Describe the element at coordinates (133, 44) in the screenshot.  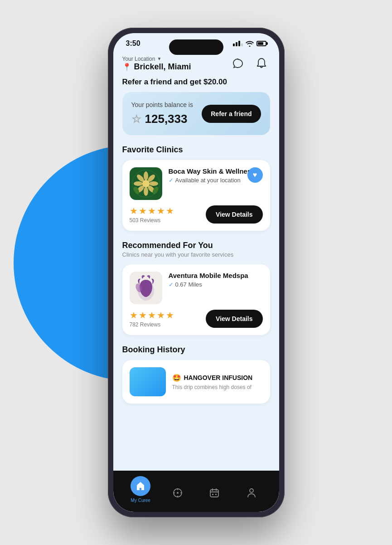
I see `status-time: 3:50` at that location.